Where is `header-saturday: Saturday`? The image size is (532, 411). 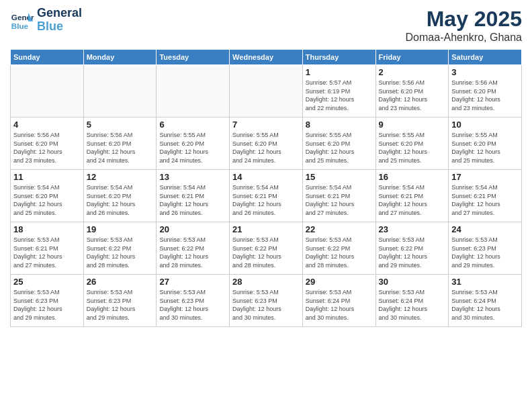 header-saturday: Saturday is located at coordinates (485, 58).